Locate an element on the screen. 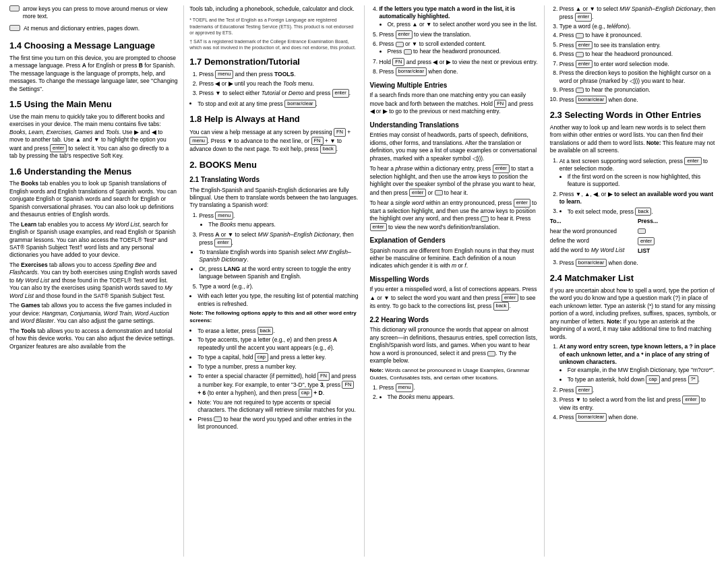 Image resolution: width=728 pixels, height=562 pixels. heading-understanding: Understanding Translations is located at coordinates (454, 125).